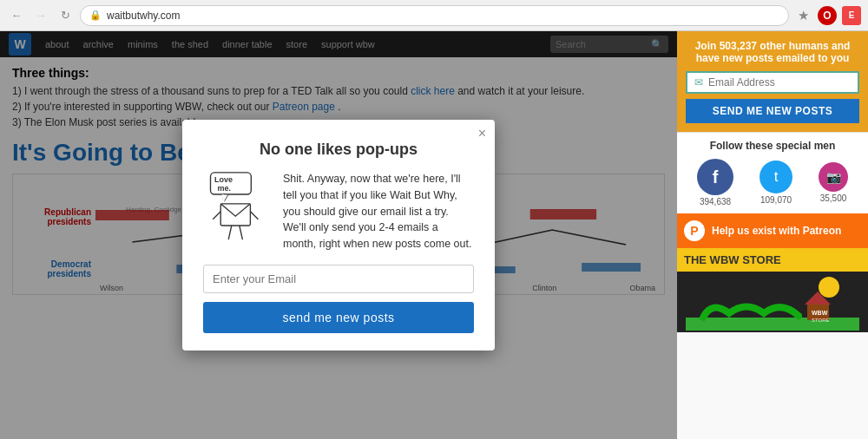 The image size is (868, 439). I want to click on store-art-svg: WBW STORE, so click(773, 302).